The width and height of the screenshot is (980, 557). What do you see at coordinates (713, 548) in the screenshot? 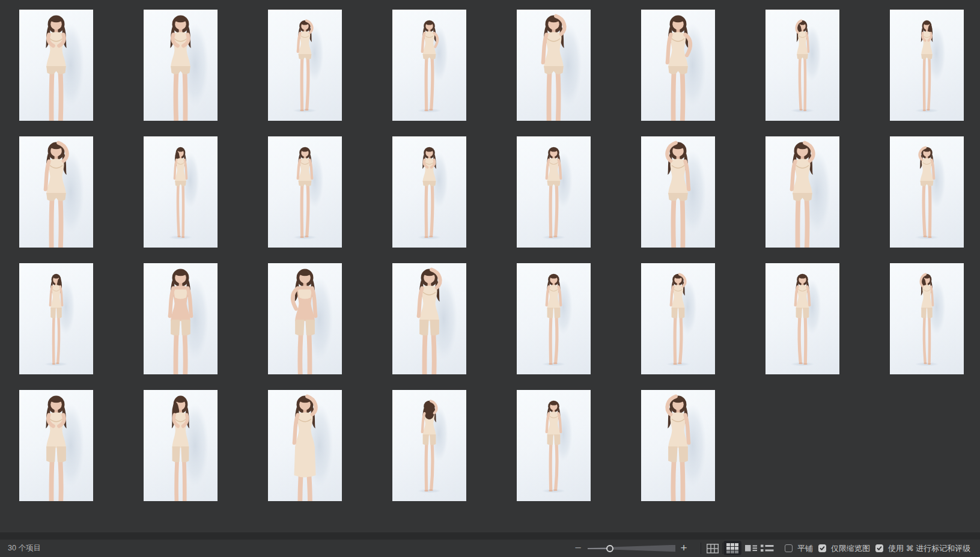
I see `grid-outline-view-button` at bounding box center [713, 548].